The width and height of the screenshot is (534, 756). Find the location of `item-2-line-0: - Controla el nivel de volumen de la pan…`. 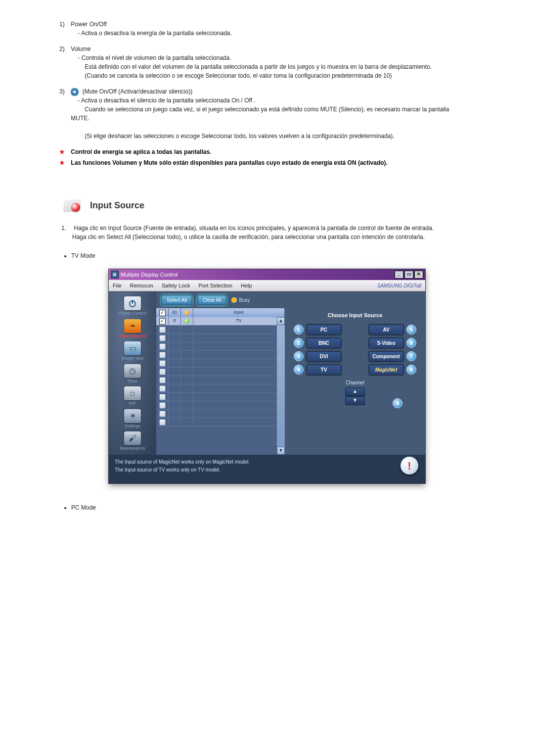

item-2-line-0: - Controla el nivel de volumen de la pan… is located at coordinates (154, 58).